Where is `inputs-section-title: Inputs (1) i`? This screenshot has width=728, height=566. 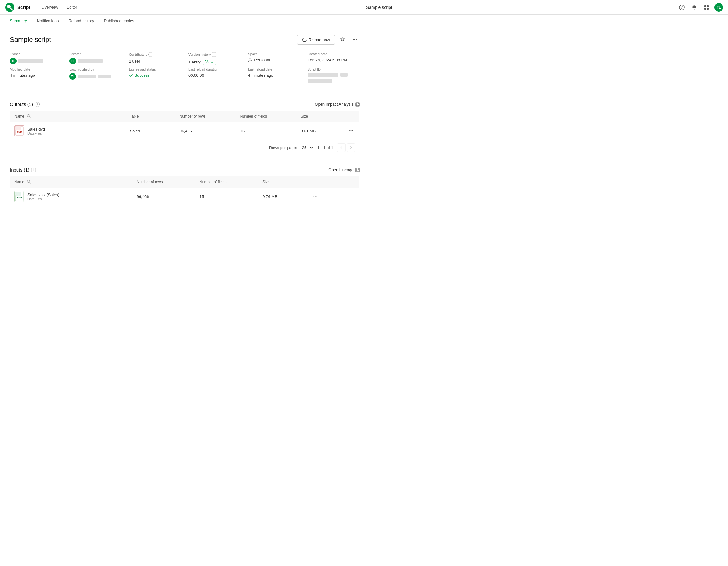
inputs-section-title: Inputs (1) i is located at coordinates (23, 170).